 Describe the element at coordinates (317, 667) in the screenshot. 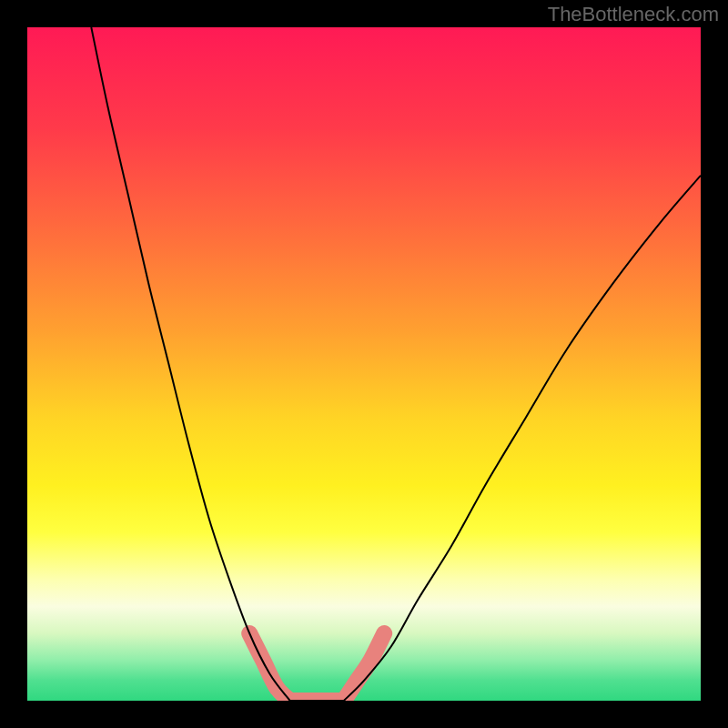

I see `highlight-group` at that location.